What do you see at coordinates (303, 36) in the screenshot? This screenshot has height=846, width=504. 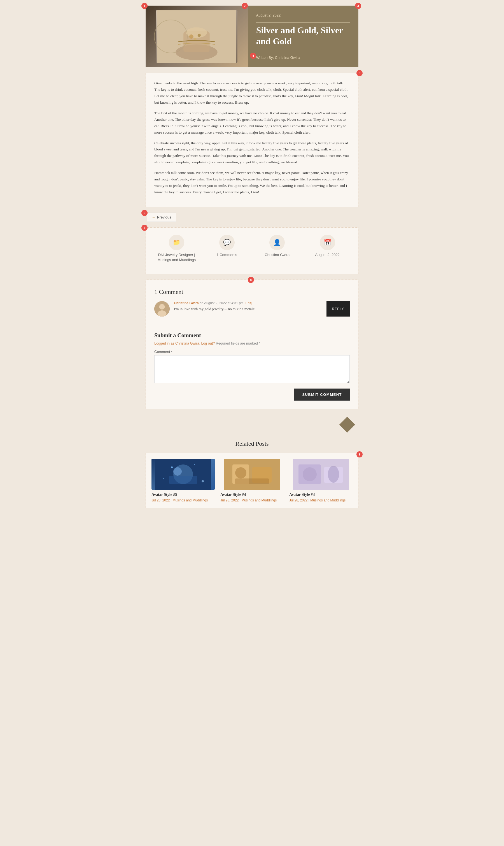 I see `hero-title: Silver and Gold, Silver and Gold` at bounding box center [303, 36].